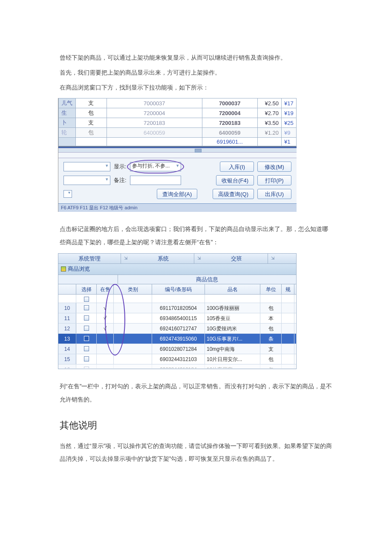 The width and height of the screenshot is (392, 555). Describe the element at coordinates (233, 194) in the screenshot. I see `advanced-query-button: 高级查询(Q)` at that location.